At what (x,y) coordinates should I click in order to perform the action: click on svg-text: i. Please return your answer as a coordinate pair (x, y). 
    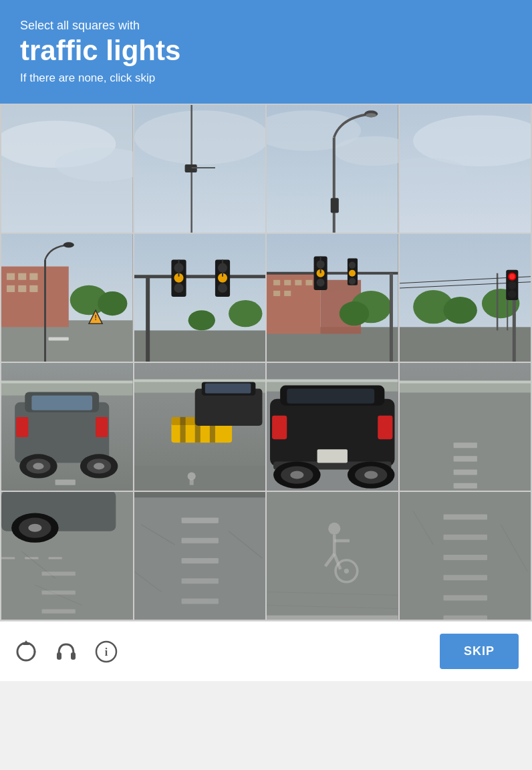
    Looking at the image, I should click on (107, 652).